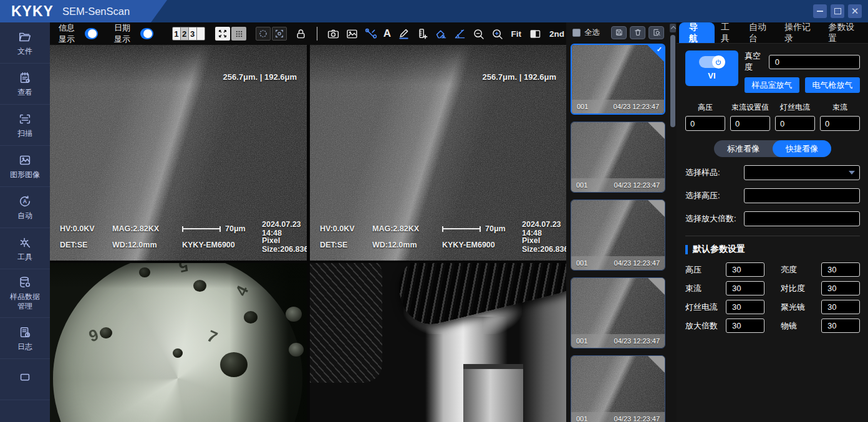 The height and width of the screenshot is (422, 868). What do you see at coordinates (802, 148) in the screenshot?
I see `quick-imaging-button: 快捷看像` at bounding box center [802, 148].